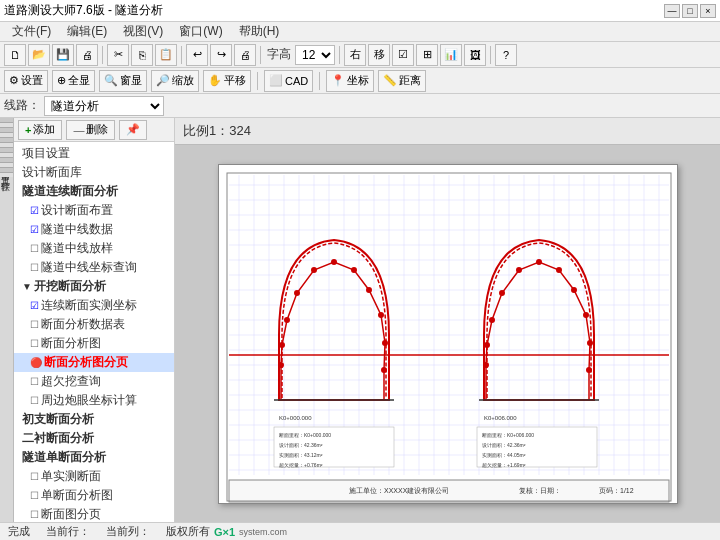  Describe the element at coordinates (690, 11) in the screenshot. I see `restore-button: □` at that location.